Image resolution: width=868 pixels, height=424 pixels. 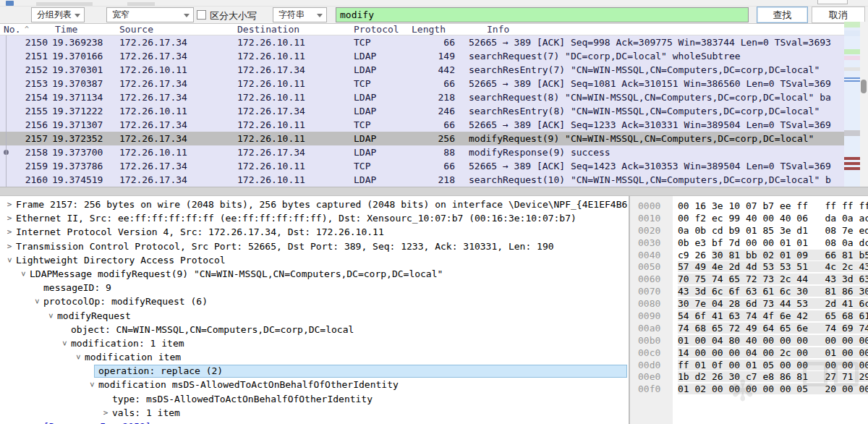 I want to click on tree-node-label: operation: replace (2), so click(x=161, y=370).